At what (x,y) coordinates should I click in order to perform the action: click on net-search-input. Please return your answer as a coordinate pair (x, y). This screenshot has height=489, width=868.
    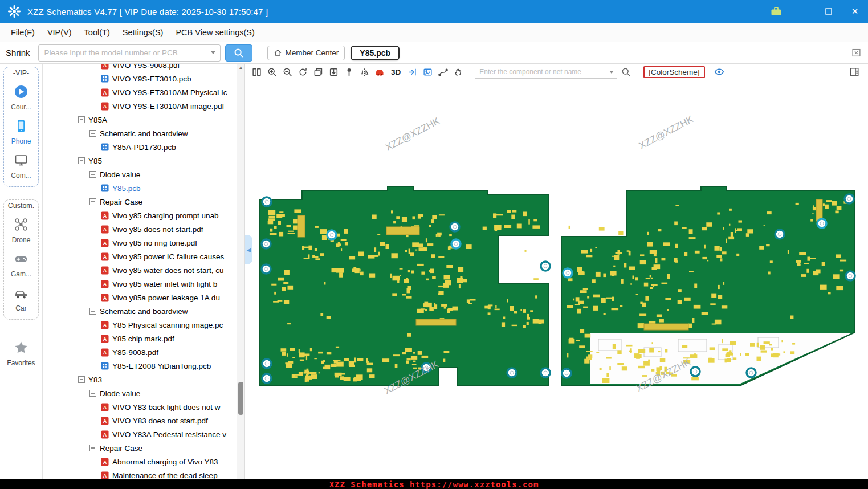
    Looking at the image, I should click on (542, 72).